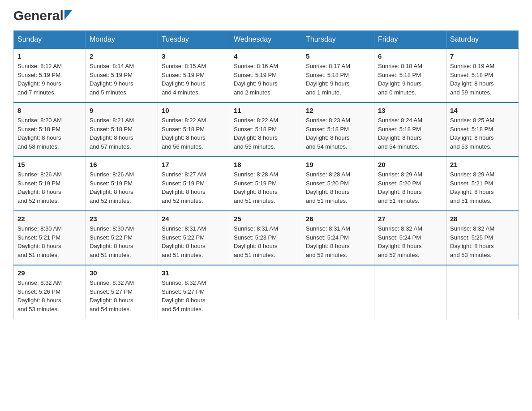  Describe the element at coordinates (266, 218) in the screenshot. I see `day-number: 25` at that location.